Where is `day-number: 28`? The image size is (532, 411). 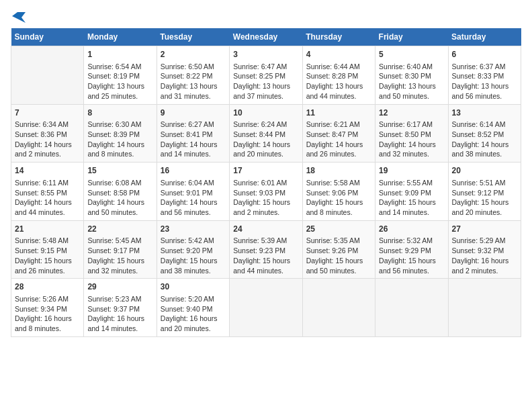 day-number: 28 is located at coordinates (47, 287).